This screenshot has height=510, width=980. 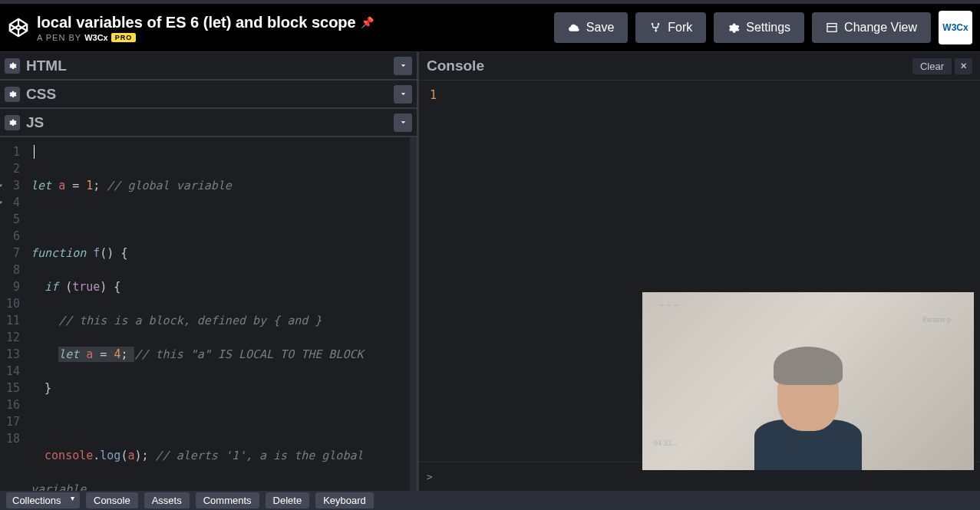 What do you see at coordinates (574, 28) in the screenshot?
I see `cloud-icon` at bounding box center [574, 28].